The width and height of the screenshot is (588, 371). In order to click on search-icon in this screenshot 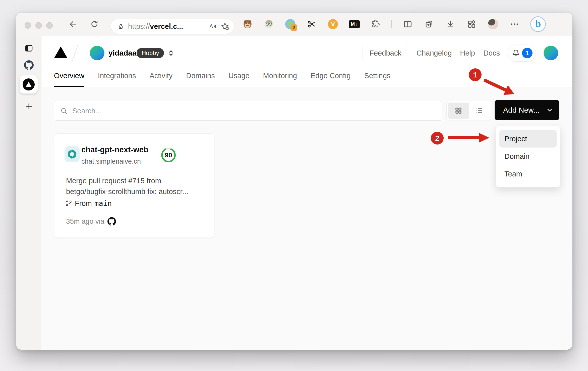, I will do `click(64, 111)`.